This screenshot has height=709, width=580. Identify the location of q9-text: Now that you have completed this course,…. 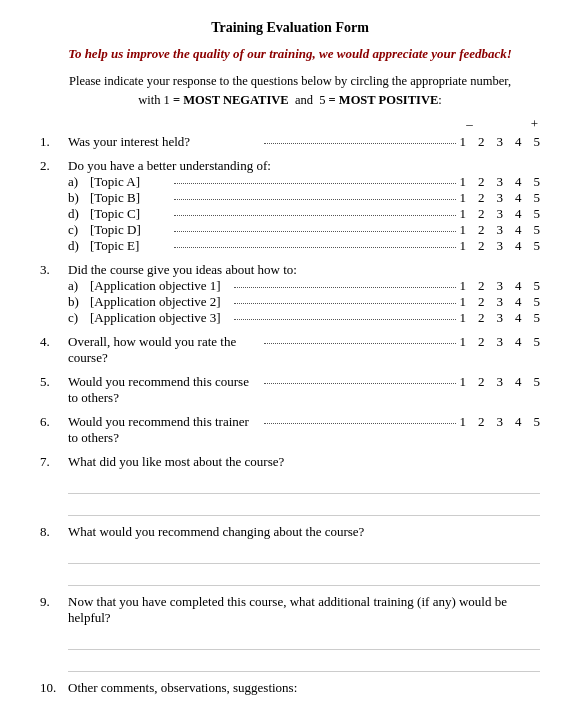
(304, 610).